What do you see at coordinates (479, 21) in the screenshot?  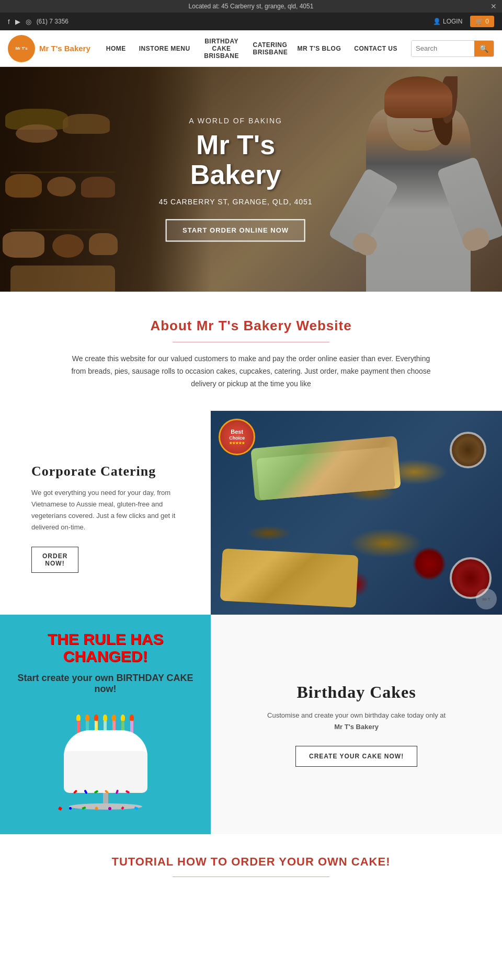 I see `cart-icon: 🛒` at bounding box center [479, 21].